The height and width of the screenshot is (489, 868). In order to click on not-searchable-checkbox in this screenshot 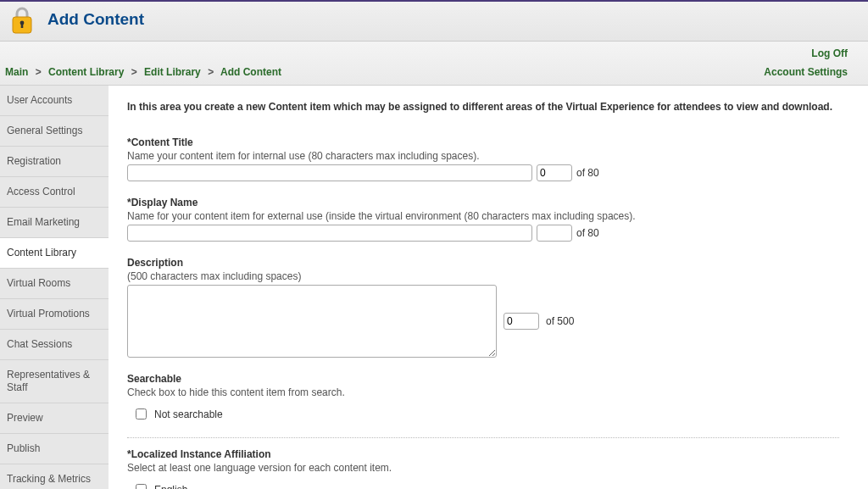, I will do `click(141, 414)`.